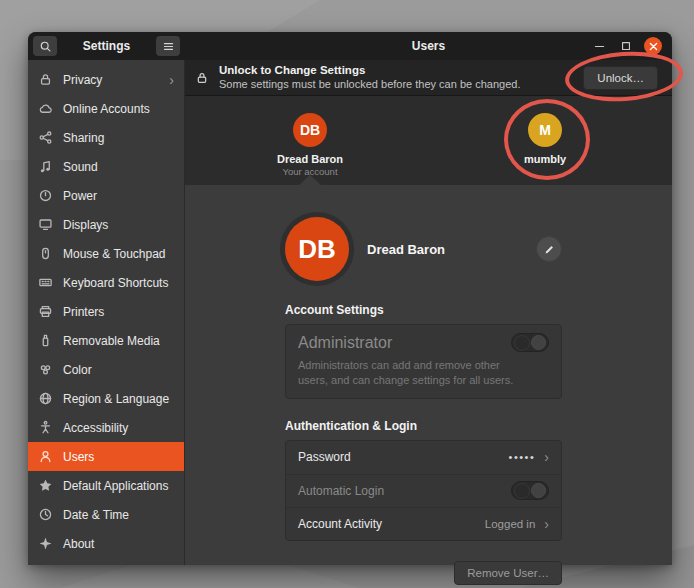  What do you see at coordinates (424, 249) in the screenshot?
I see `profile-header: DB Dread Baron` at bounding box center [424, 249].